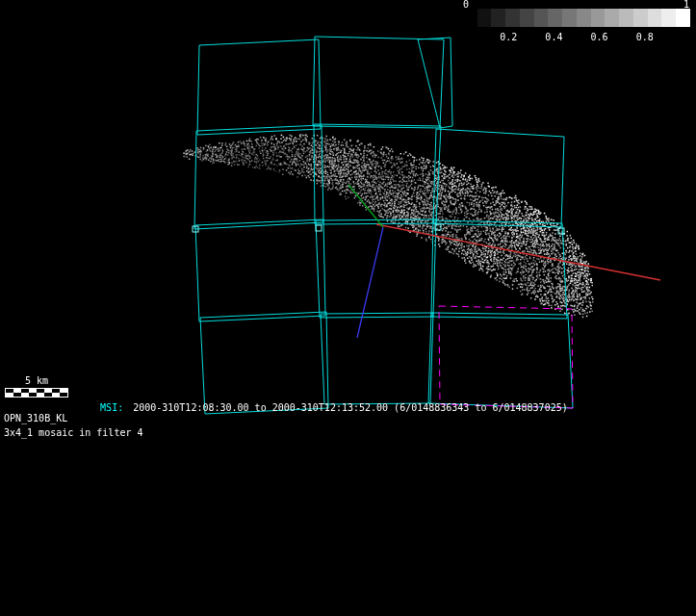  What do you see at coordinates (73, 427) in the screenshot?
I see `footer-info: OPN_310B_KL 3x4_1 mosaic in filter 4` at bounding box center [73, 427].